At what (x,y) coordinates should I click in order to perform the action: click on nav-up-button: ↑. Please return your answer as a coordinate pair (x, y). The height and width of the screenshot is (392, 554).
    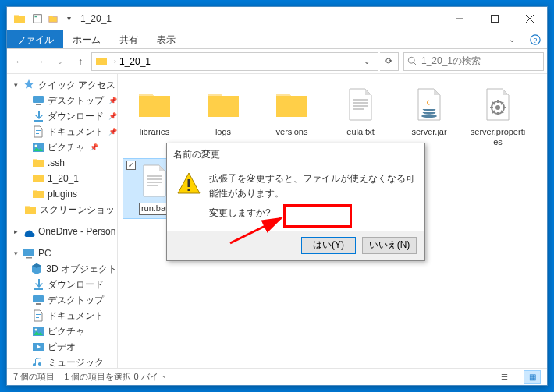
    Looking at the image, I should click on (80, 62).